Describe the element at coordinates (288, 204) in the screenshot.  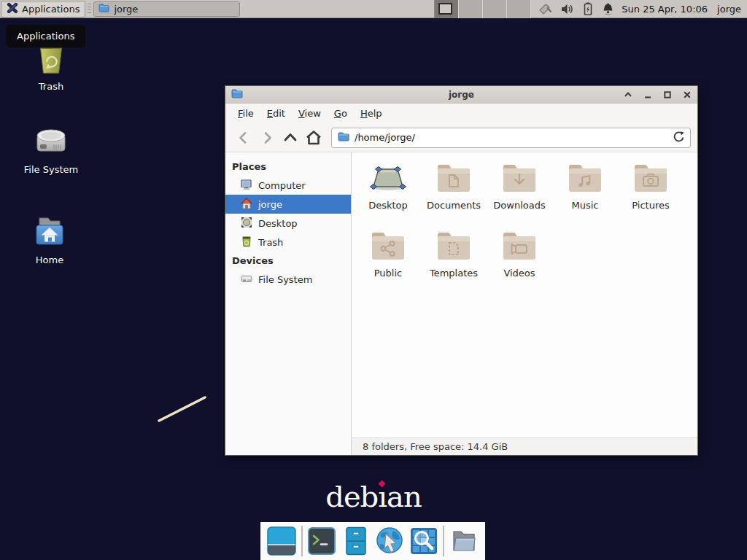
I see `sidebar-item-jorge: jorge` at that location.